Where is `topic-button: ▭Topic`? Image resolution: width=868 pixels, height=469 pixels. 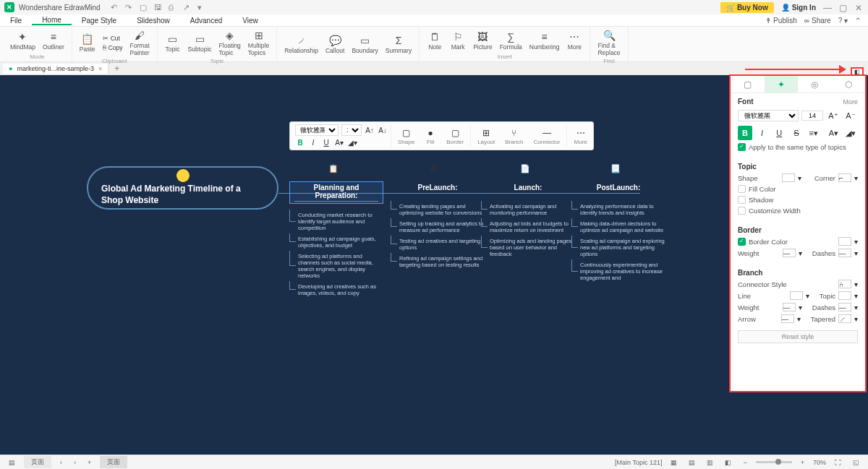 topic-button: ▭Topic is located at coordinates (173, 43).